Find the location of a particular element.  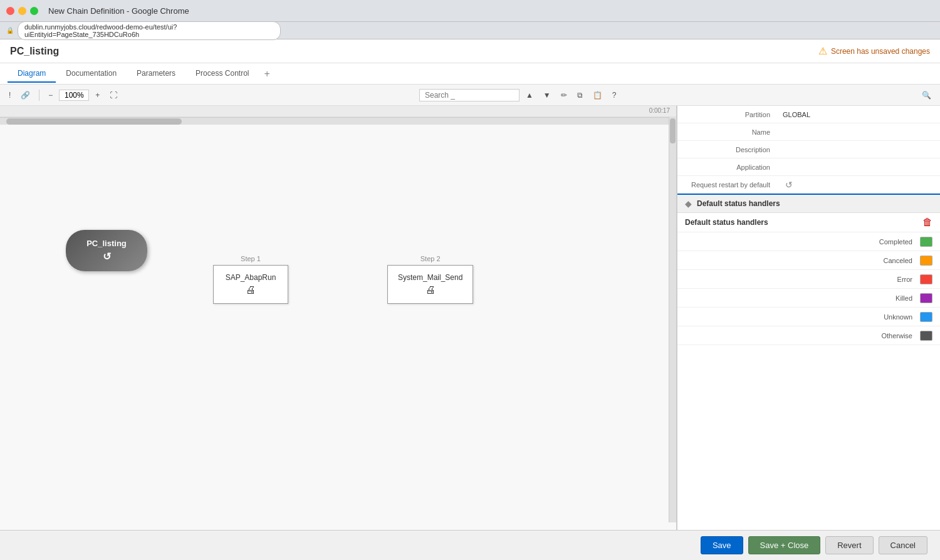

step1-label: Step 1 is located at coordinates (251, 259).